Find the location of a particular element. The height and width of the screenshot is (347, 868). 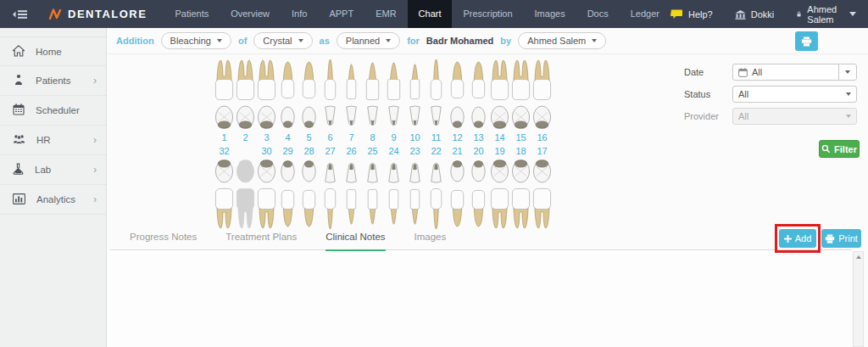

nav-item-images: Images is located at coordinates (550, 14).